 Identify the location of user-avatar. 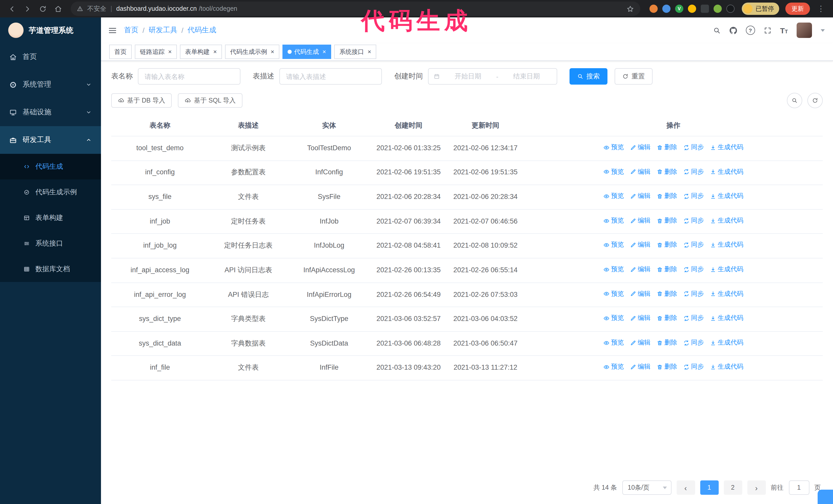
(804, 30).